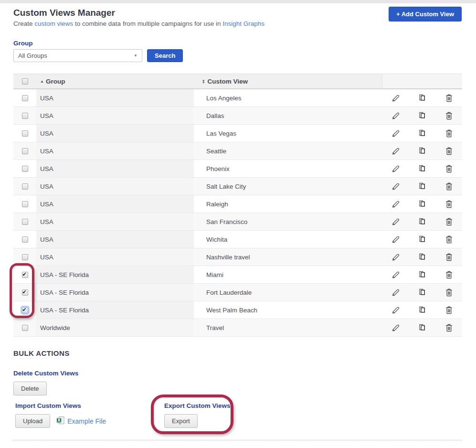 Image resolution: width=476 pixels, height=448 pixels. I want to click on group-select: All Groups ▼, so click(78, 55).